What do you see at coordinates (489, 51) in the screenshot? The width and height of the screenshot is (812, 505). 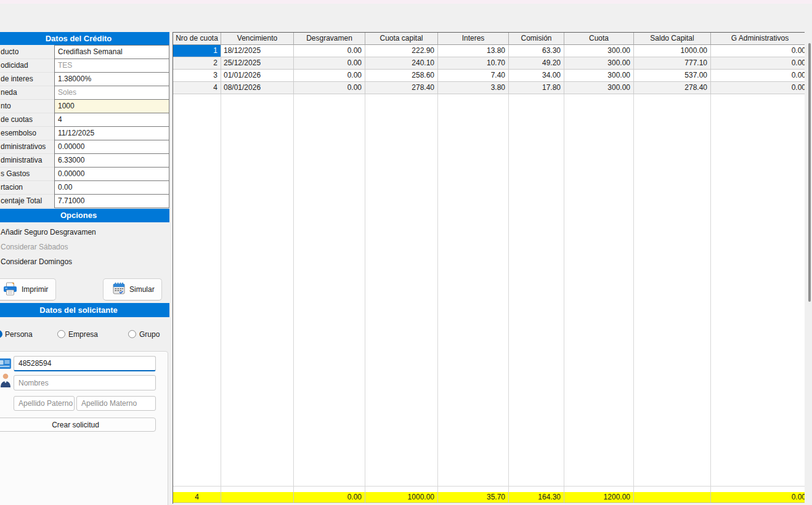 I see `grid-row: 1 18/12/2025 0.00 222.90 13.80 63.30 300…` at bounding box center [489, 51].